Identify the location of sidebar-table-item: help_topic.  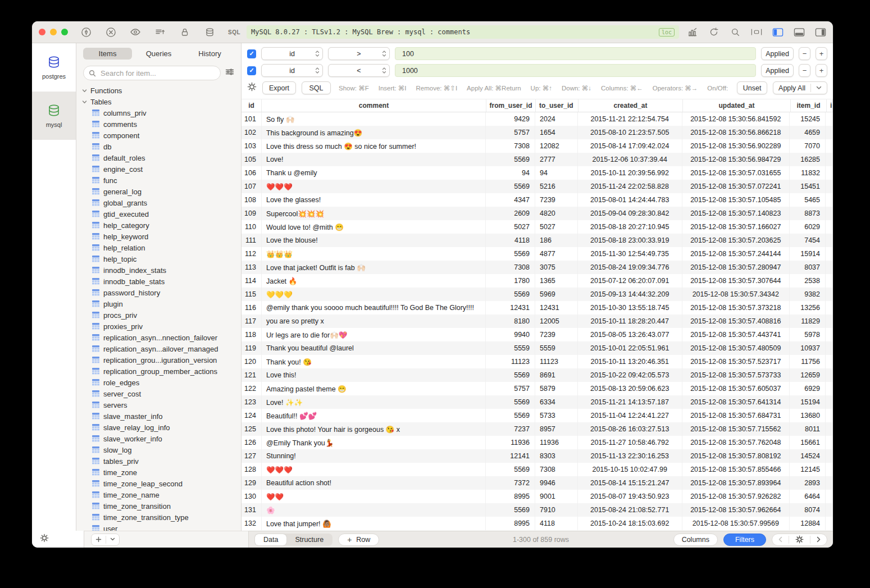
(158, 259).